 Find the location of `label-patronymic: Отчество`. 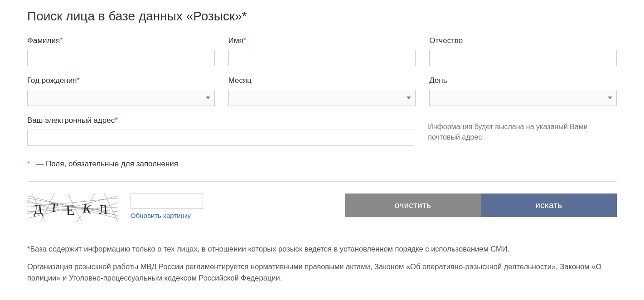

label-patronymic: Отчество is located at coordinates (523, 41).